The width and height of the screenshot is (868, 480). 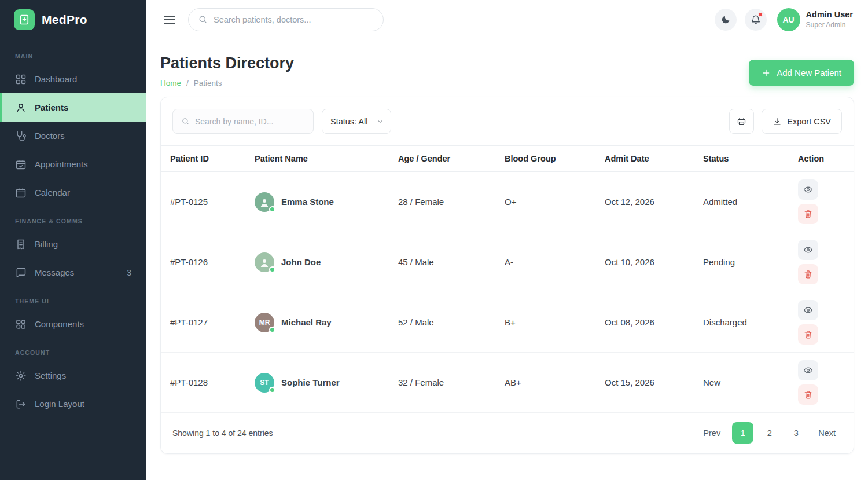 What do you see at coordinates (73, 79) in the screenshot?
I see `sidebar-item-dashboard: Dashboard` at bounding box center [73, 79].